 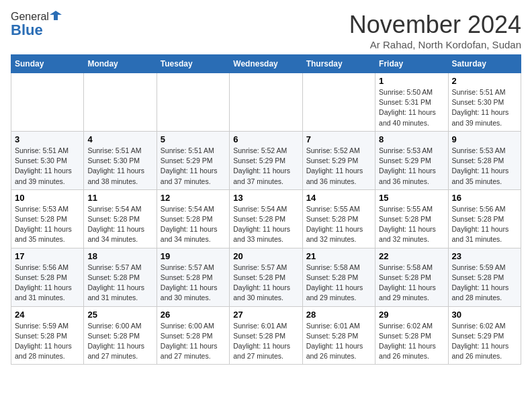 I want to click on calendar-cell: 26Sunrise: 6:00 AM Sunset: 5:28 PM Dayli…, so click(x=193, y=336).